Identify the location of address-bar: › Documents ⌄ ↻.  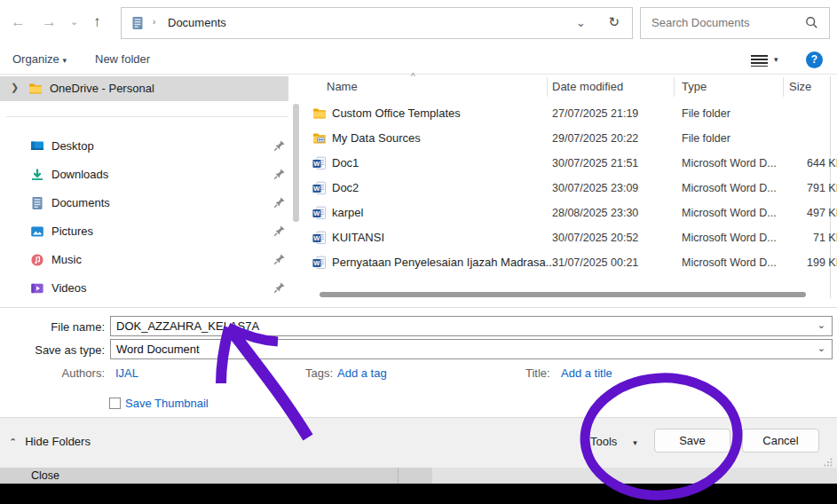
(376, 23).